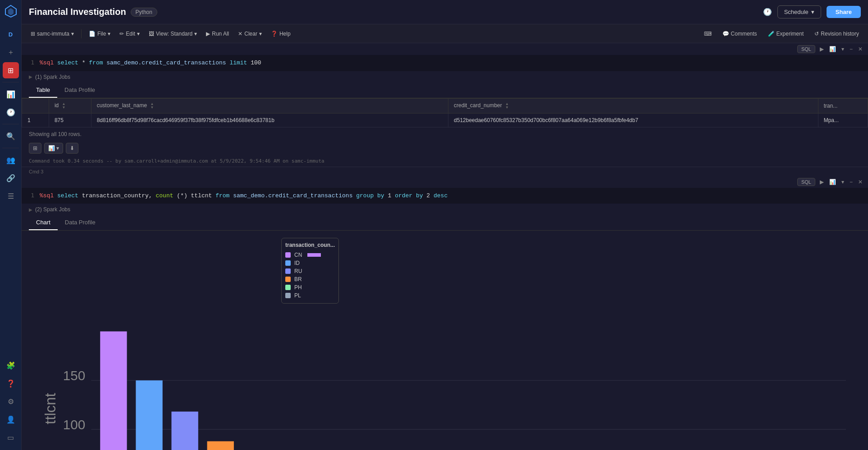  What do you see at coordinates (11, 437) in the screenshot?
I see `sidebar-item-panel: ▭` at bounding box center [11, 437].